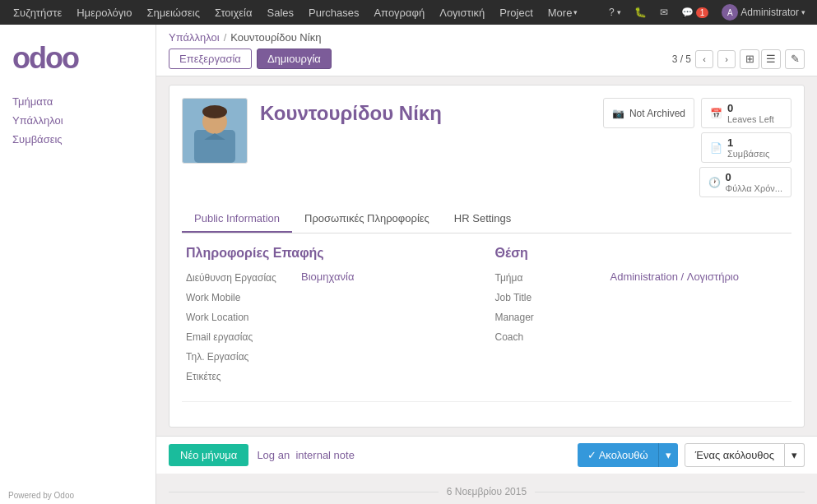 The width and height of the screenshot is (817, 504). Describe the element at coordinates (726, 59) in the screenshot. I see `pager-next: ›` at that location.